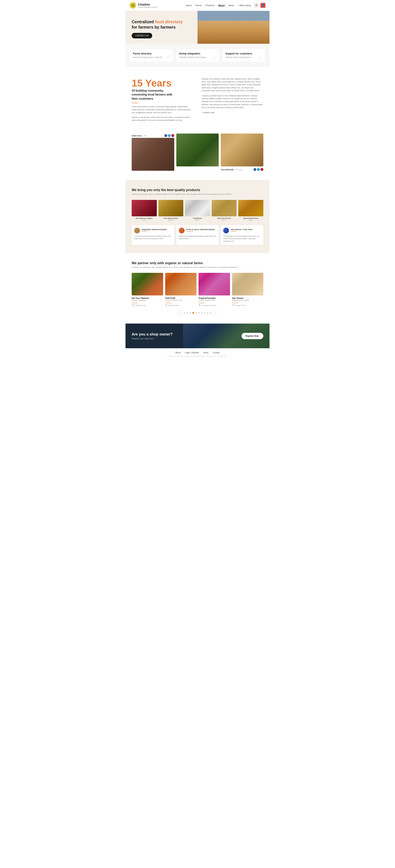 Image resolution: width=395 pixels, height=868 pixels. I want to click on cta-register-button: Register Now., so click(252, 336).